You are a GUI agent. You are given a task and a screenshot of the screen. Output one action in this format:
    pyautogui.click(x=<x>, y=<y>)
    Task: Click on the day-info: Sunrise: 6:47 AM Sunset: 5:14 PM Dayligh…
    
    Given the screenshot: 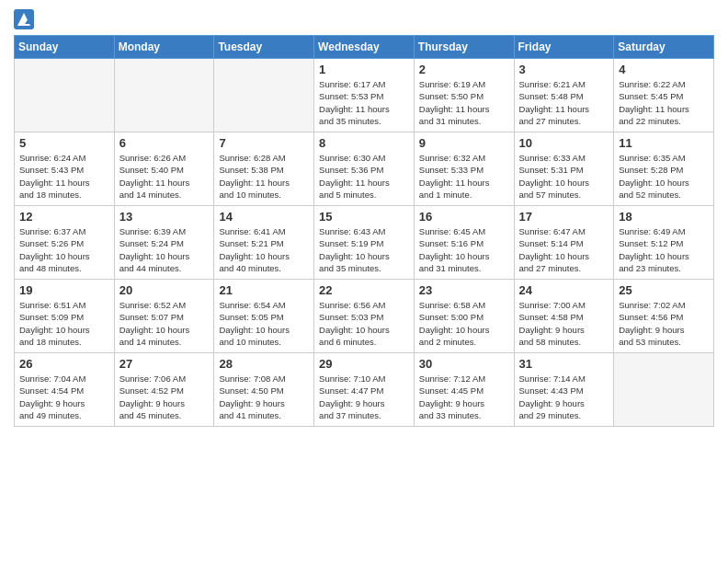 What is the action you would take?
    pyautogui.click(x=564, y=250)
    